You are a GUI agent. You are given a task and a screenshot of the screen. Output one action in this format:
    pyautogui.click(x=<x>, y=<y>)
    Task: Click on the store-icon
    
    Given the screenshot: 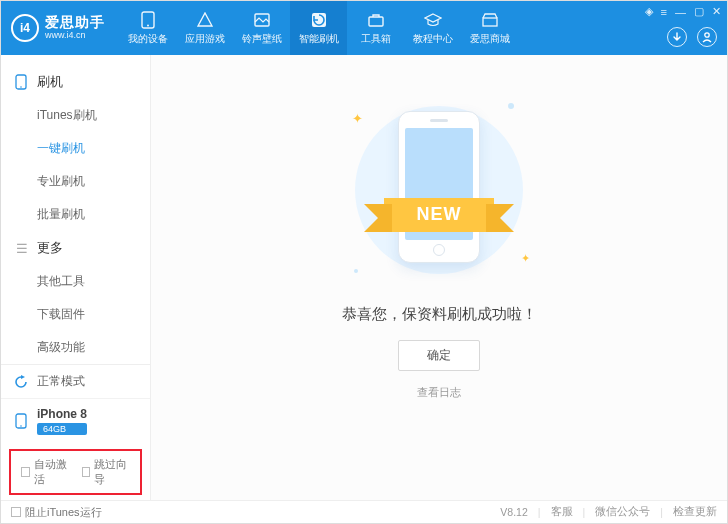 What is the action you would take?
    pyautogui.click(x=490, y=20)
    